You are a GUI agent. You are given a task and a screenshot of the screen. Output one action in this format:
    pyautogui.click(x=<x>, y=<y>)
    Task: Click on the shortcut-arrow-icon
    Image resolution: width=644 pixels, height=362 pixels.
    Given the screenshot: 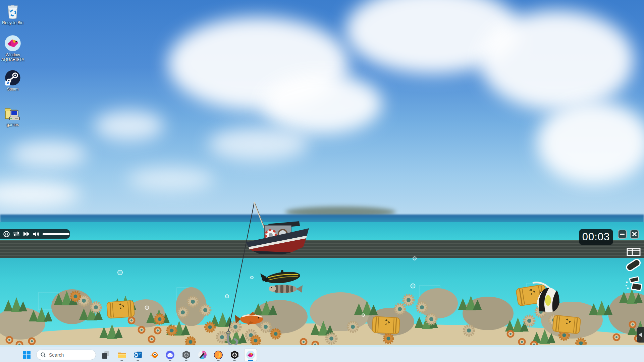 What is the action you would take?
    pyautogui.click(x=8, y=83)
    